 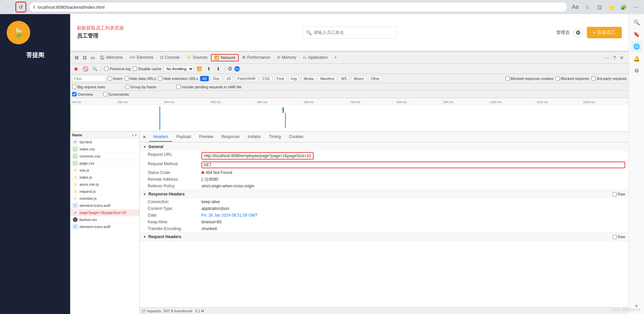 I want to click on list-item: J vue.js, so click(x=105, y=171).